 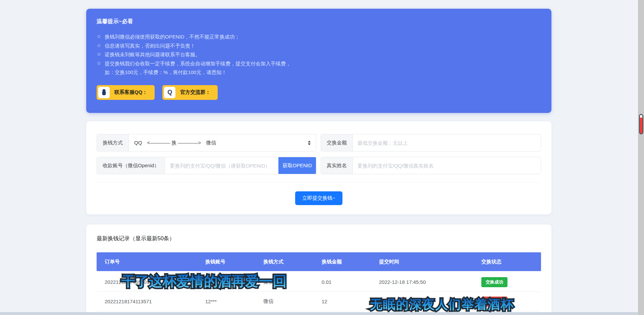 I want to click on status-cell: 交换成功, so click(x=511, y=282).